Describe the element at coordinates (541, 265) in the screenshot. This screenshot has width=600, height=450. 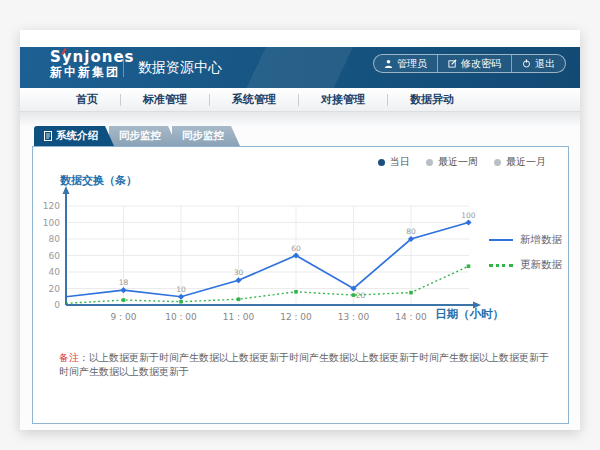
I see `legend-label: 更新数据` at that location.